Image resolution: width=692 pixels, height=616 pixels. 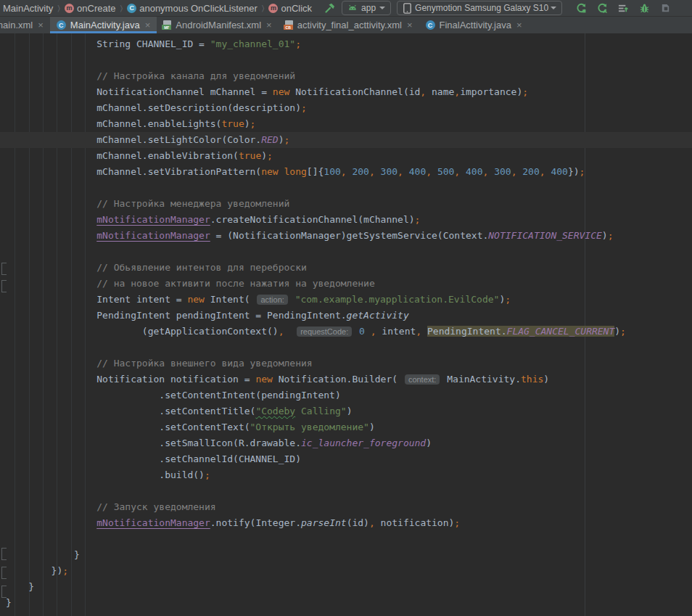 What do you see at coordinates (329, 9) in the screenshot?
I see `build-icon` at bounding box center [329, 9].